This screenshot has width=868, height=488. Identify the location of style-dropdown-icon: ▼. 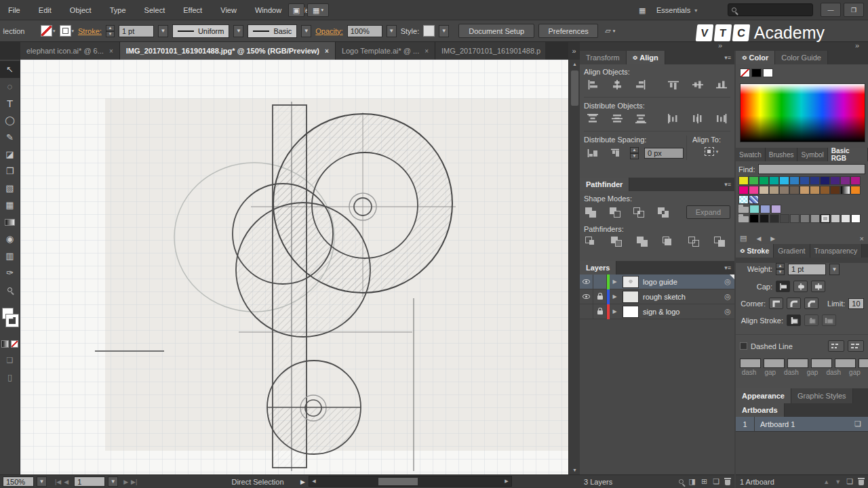
(443, 31).